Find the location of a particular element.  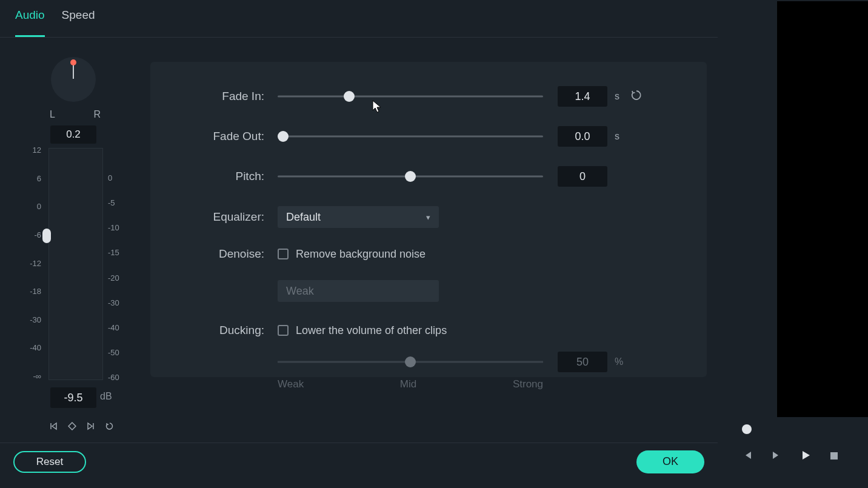

denoise-strength-select: Weak is located at coordinates (358, 291).